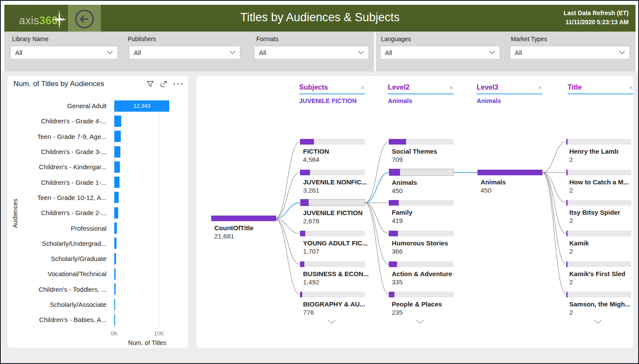 The height and width of the screenshot is (364, 639). What do you see at coordinates (601, 274) in the screenshot?
I see `tree-node-c3-r4: Kamik's First Sled2` at bounding box center [601, 274].